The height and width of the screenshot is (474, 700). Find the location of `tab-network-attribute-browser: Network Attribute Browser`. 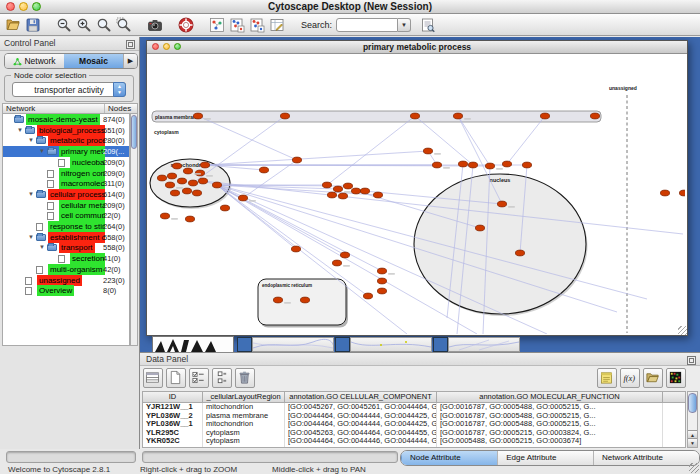

tab-network-attribute-browser: Network Attribute Browser is located at coordinates (646, 458).